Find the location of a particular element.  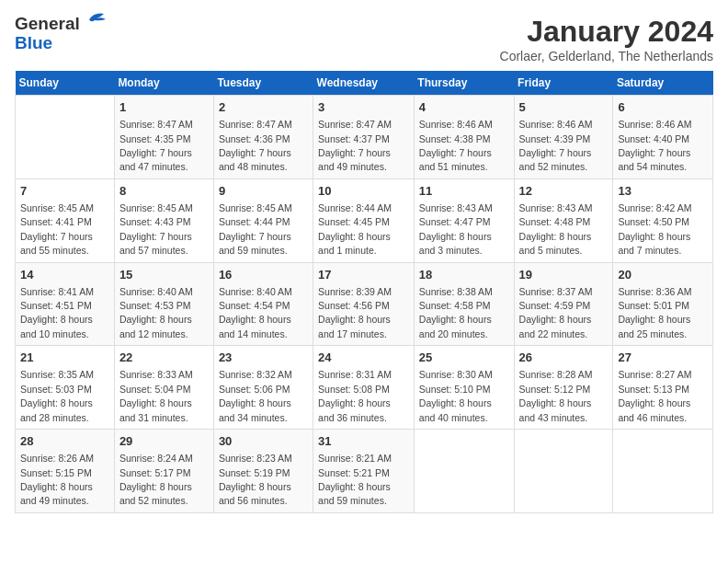

calendar-day-9: 9Sunrise: 8:45 AMSunset: 4:44 PMDaylight… is located at coordinates (263, 221).